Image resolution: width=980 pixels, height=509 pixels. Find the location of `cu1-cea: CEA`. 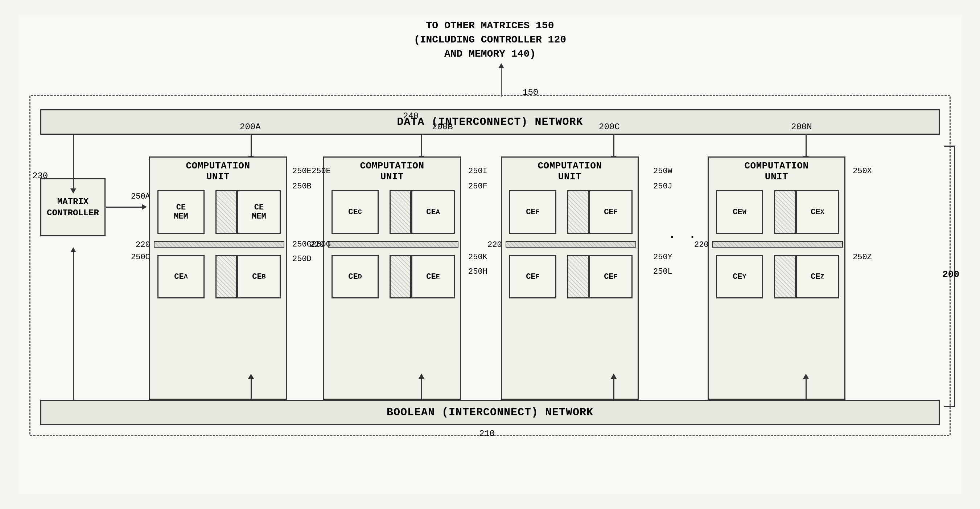

cu1-cea: CEA is located at coordinates (181, 276).